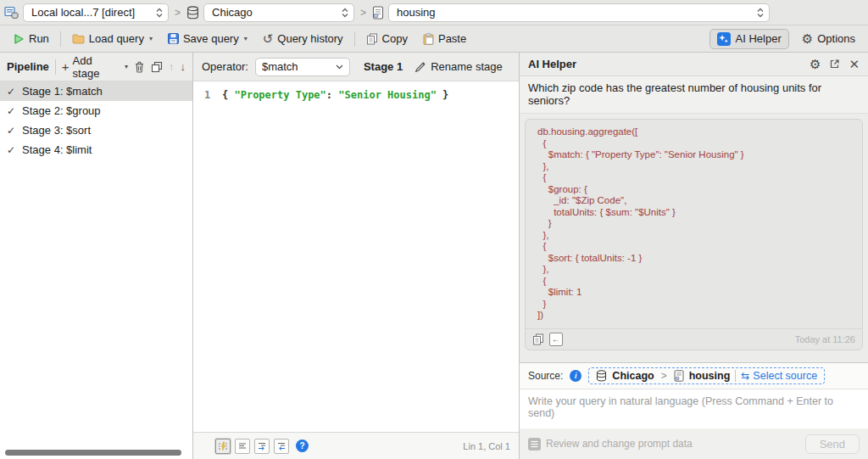 The width and height of the screenshot is (868, 459). Describe the element at coordinates (61, 110) in the screenshot. I see `stage-label: Stage 2: $group` at that location.